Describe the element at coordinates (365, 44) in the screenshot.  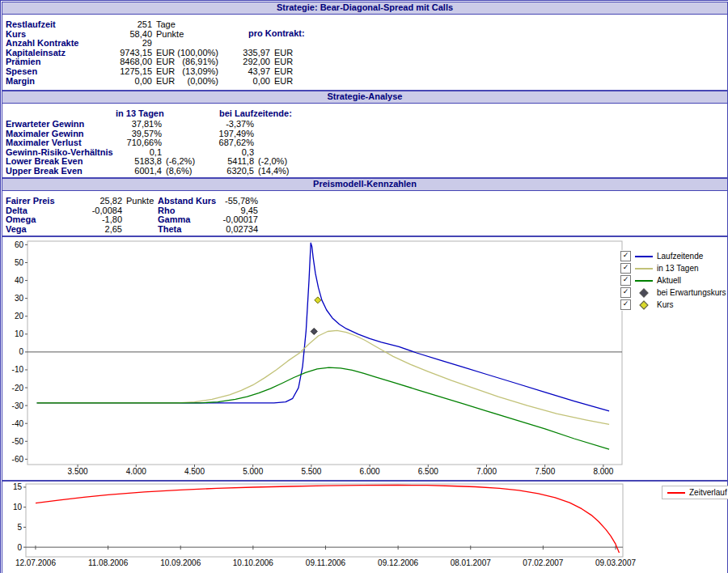
I see `data-row: Anzahl Kontrakte29` at that location.